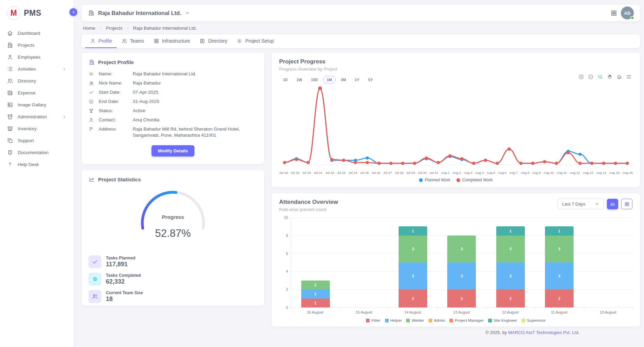 The width and height of the screenshot is (644, 347). What do you see at coordinates (629, 77) in the screenshot?
I see `toolbar-menu-button` at bounding box center [629, 77].